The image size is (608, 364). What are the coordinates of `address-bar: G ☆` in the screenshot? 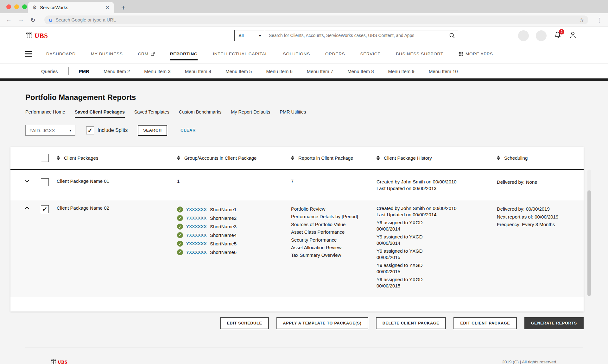 It's located at (316, 20).